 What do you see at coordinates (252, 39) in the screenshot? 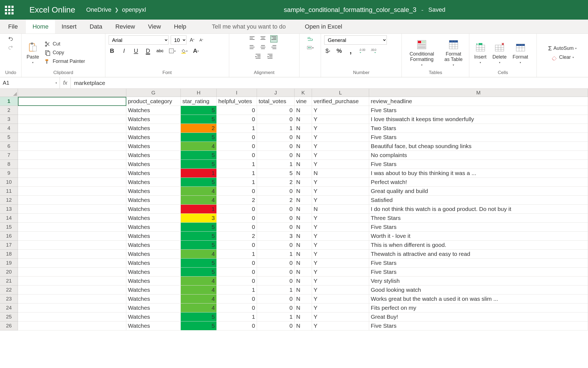
I see `align-top-left-button` at bounding box center [252, 39].